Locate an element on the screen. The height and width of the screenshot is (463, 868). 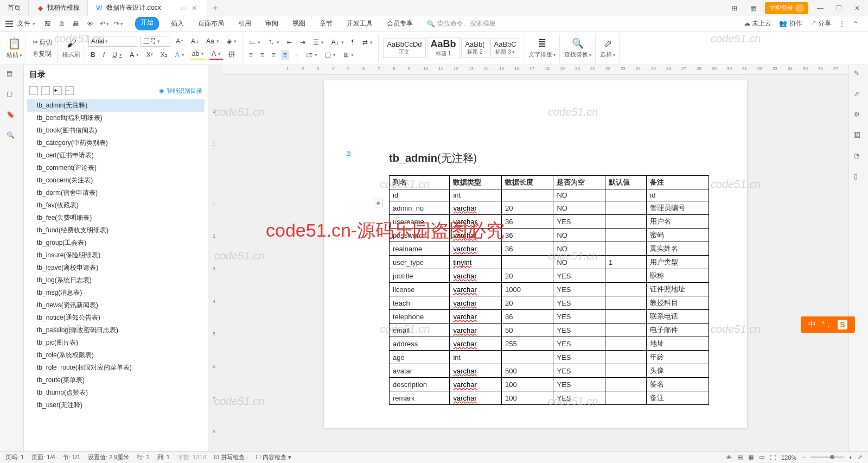
status-page: 页面: 1/4 is located at coordinates (43, 457).